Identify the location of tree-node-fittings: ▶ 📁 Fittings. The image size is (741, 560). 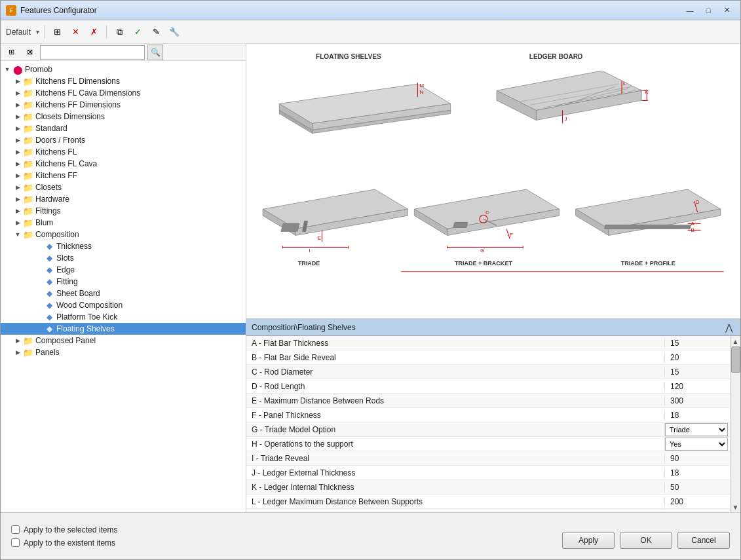
(123, 211).